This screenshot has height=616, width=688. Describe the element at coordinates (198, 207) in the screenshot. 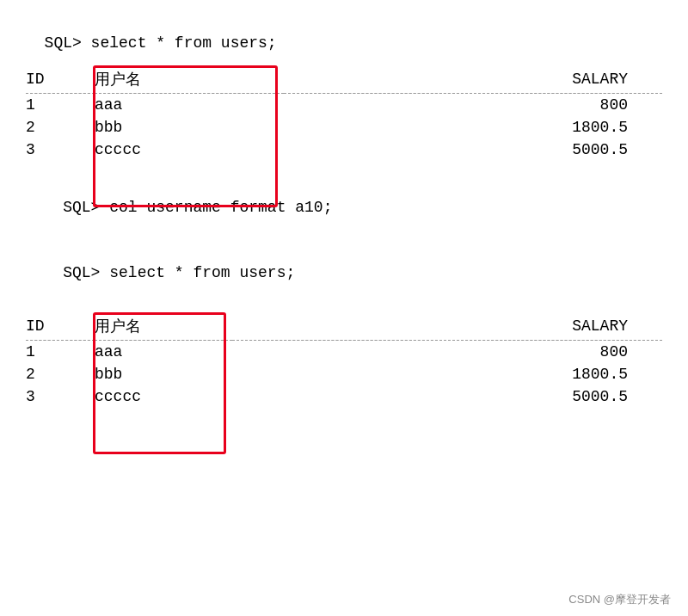

I see `sql-command-2-text: SQL> col username format a10;` at that location.